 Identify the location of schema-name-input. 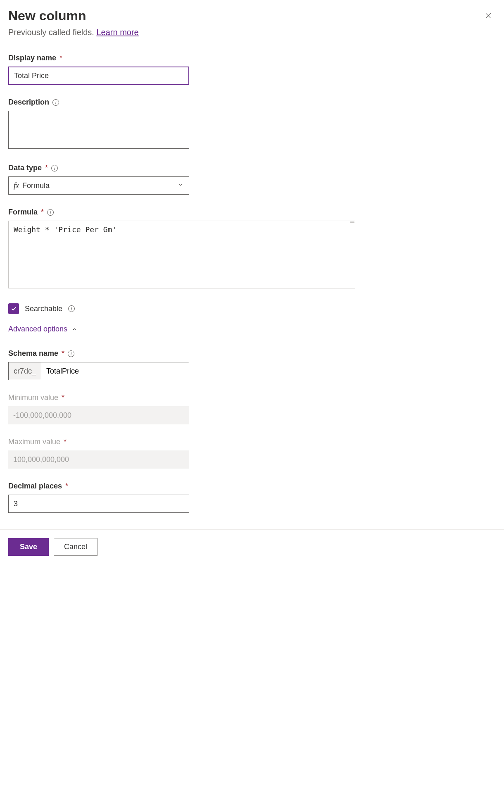
(115, 371).